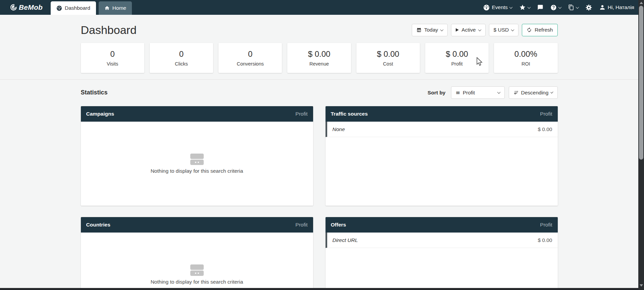  Describe the element at coordinates (458, 93) in the screenshot. I see `list-lines-icon: ≡` at that location.